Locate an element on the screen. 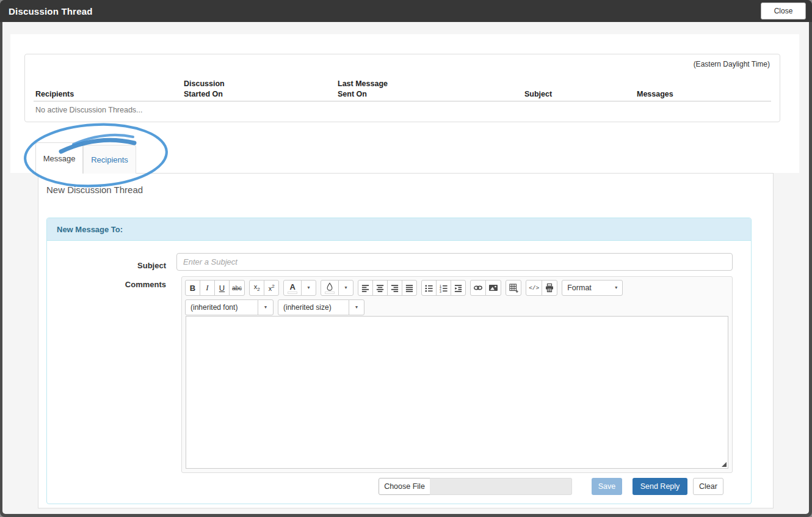 This screenshot has width=812, height=517. indent-icon is located at coordinates (458, 288).